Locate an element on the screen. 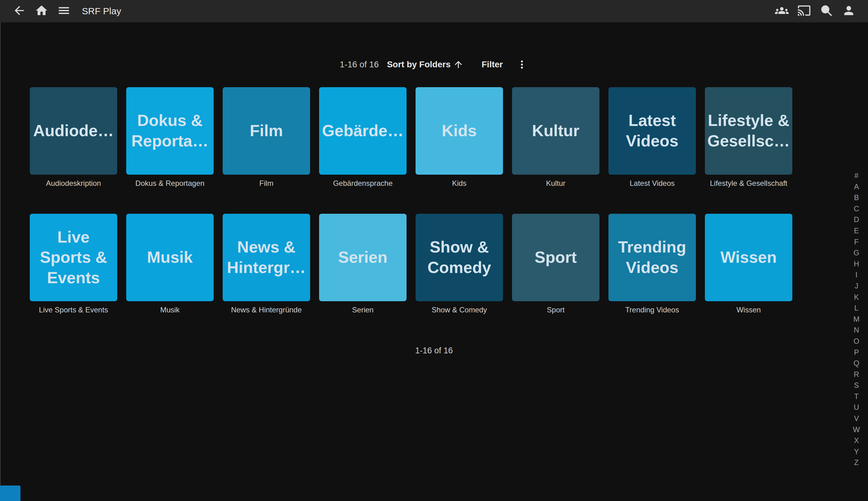 The width and height of the screenshot is (868, 501). library-cell: Live Sports & EventsLive Sports & Events is located at coordinates (74, 264).